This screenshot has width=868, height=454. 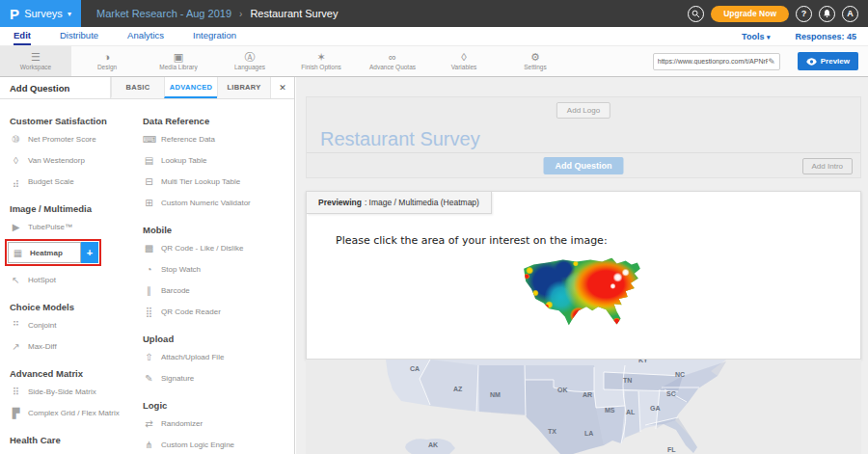 I want to click on complex-grid-icon: ▛, so click(x=15, y=413).